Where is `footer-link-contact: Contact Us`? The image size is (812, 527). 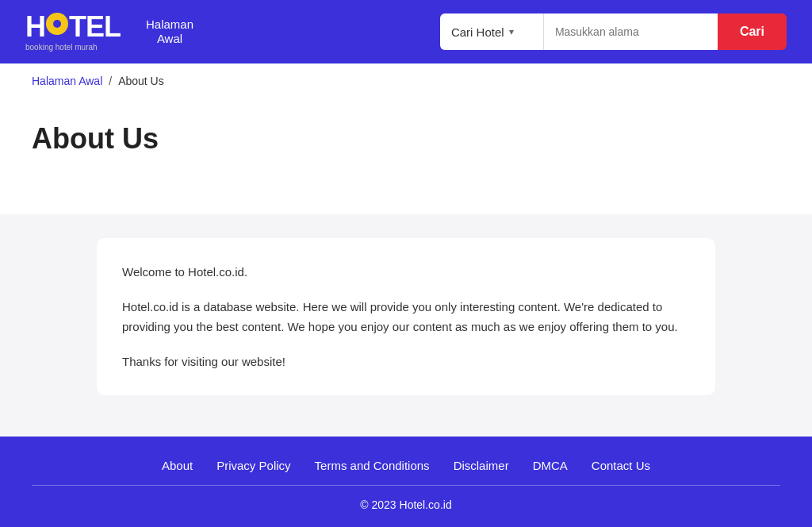 footer-link-contact: Contact Us is located at coordinates (621, 465).